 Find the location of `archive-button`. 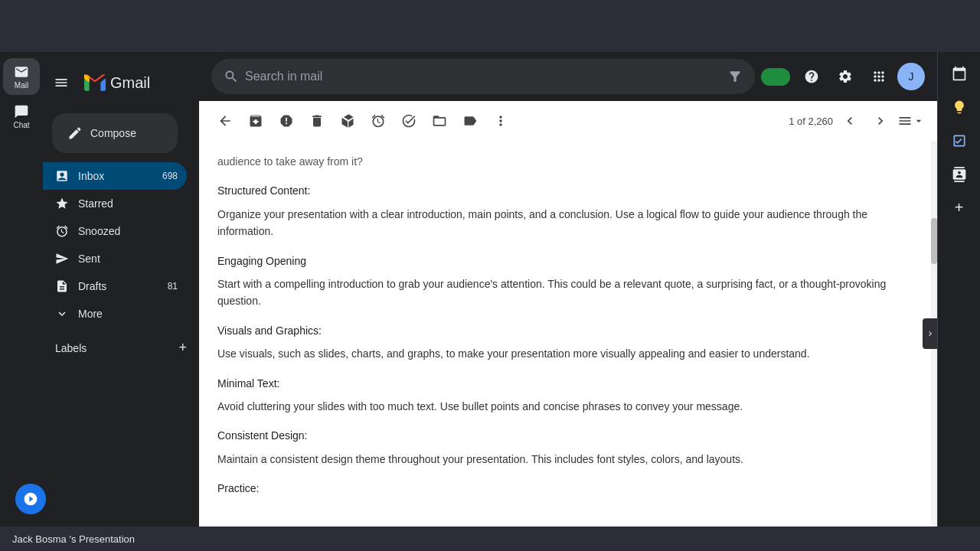

archive-button is located at coordinates (256, 121).